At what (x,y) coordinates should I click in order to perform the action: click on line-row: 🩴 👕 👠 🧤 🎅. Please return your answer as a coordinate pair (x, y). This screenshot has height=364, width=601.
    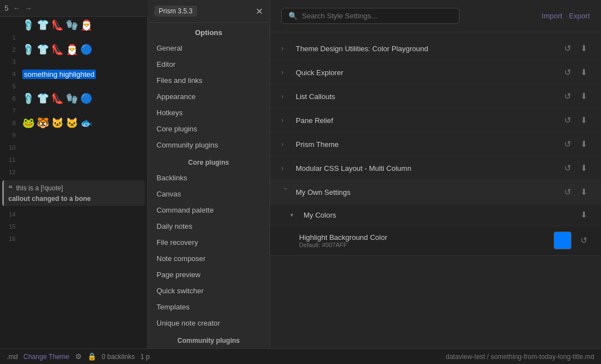
    Looking at the image, I should click on (74, 25).